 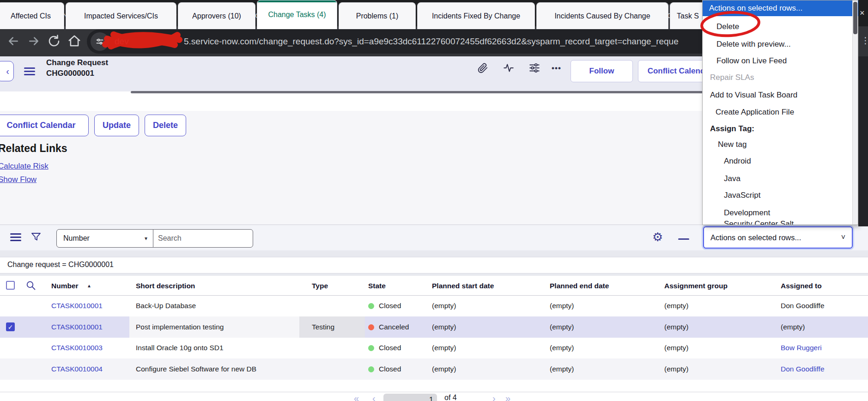 What do you see at coordinates (18, 180) in the screenshot?
I see `show-flow-link: Show Flow` at bounding box center [18, 180].